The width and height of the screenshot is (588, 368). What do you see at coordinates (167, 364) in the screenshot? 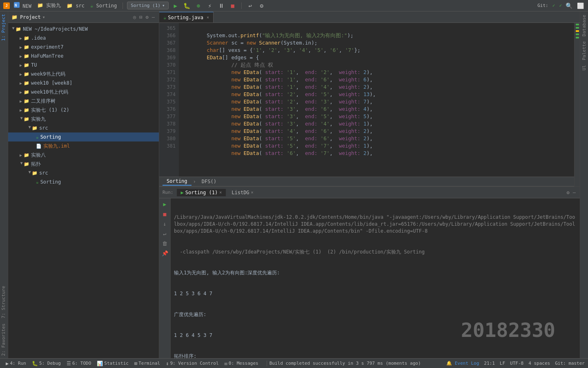
I see `vc-icon: ↕` at bounding box center [167, 364].